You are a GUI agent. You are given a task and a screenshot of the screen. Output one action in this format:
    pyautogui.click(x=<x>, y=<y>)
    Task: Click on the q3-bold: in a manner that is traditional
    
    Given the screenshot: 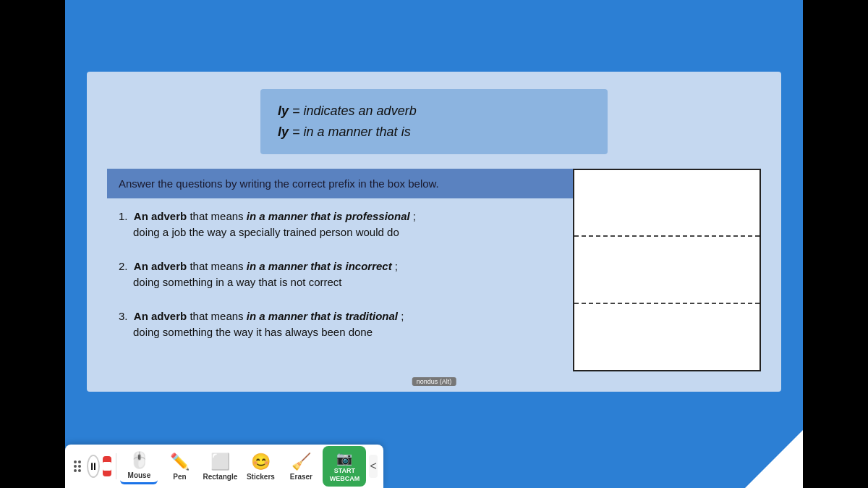 What is the action you would take?
    pyautogui.click(x=323, y=316)
    